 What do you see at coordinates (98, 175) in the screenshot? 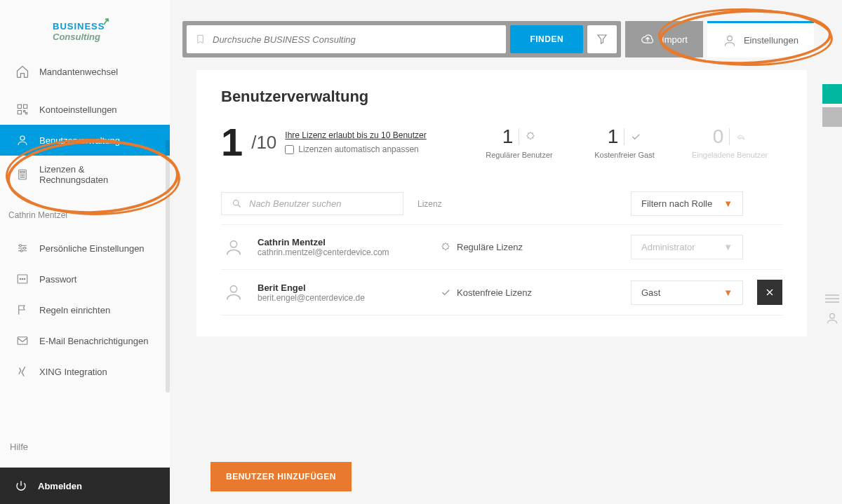
I see `sidebar-item-label: Lizenzen & Rechnungsdaten` at bounding box center [98, 175].